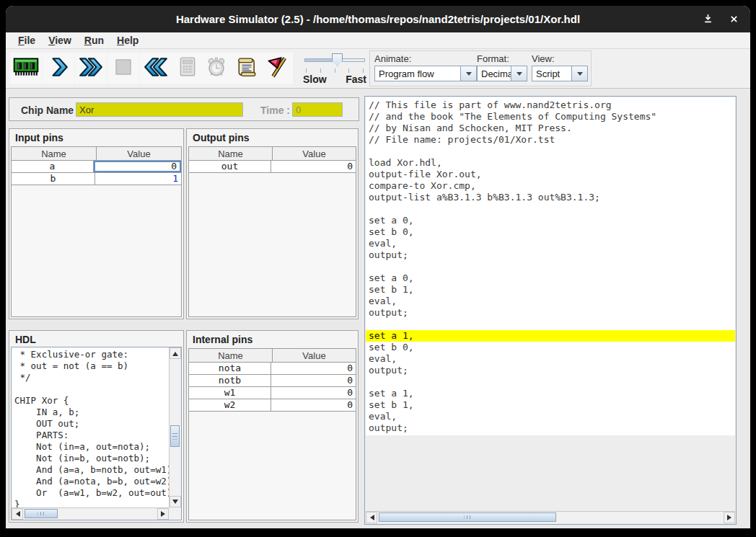  I want to click on run-button, so click(91, 68).